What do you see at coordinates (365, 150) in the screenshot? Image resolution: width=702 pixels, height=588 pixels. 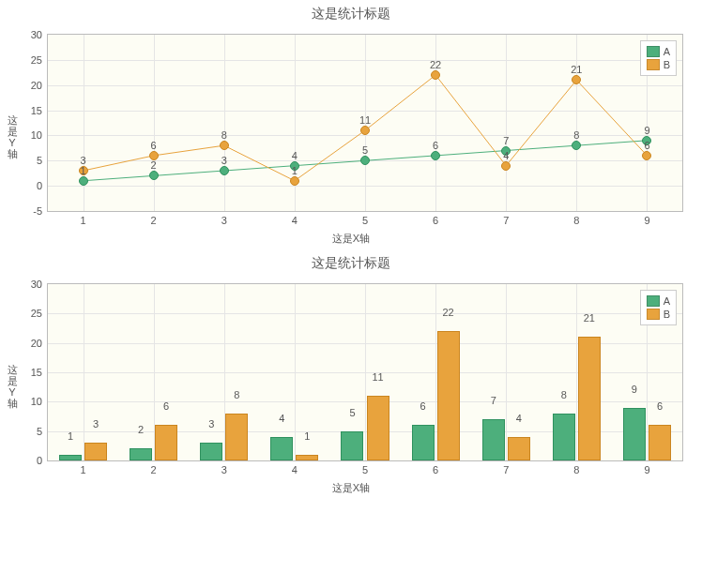 I see `data-label: 5` at bounding box center [365, 150].